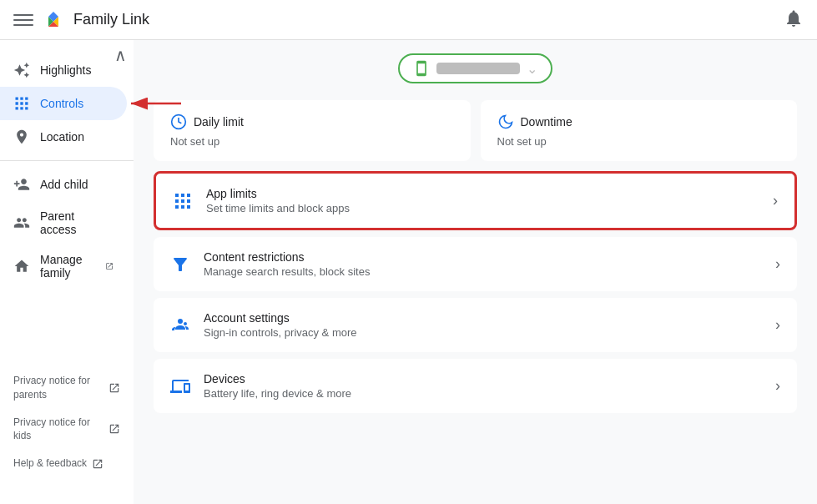  I want to click on devices-chevron-icon: ›, so click(778, 386).